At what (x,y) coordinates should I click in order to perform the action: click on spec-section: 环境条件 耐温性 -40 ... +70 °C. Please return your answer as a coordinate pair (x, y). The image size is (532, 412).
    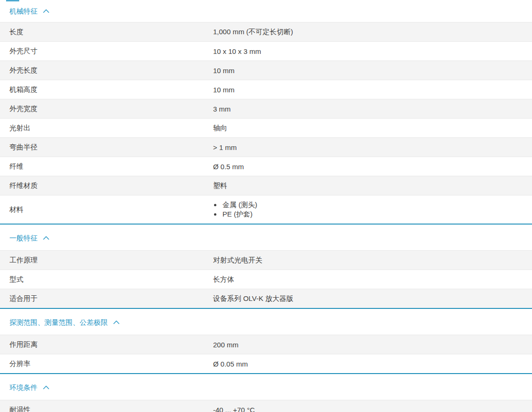
    Looking at the image, I should click on (266, 397).